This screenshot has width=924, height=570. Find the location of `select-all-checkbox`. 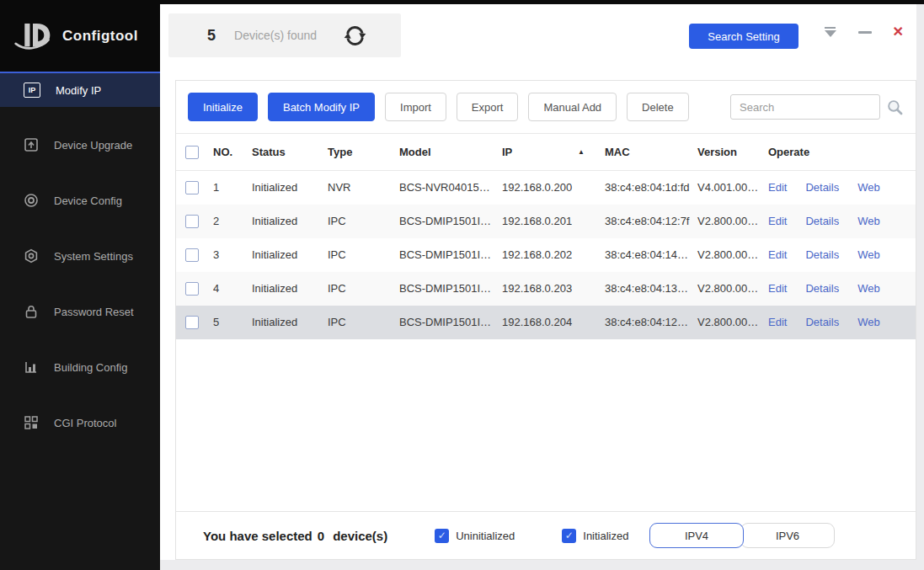

select-all-checkbox is located at coordinates (192, 152).